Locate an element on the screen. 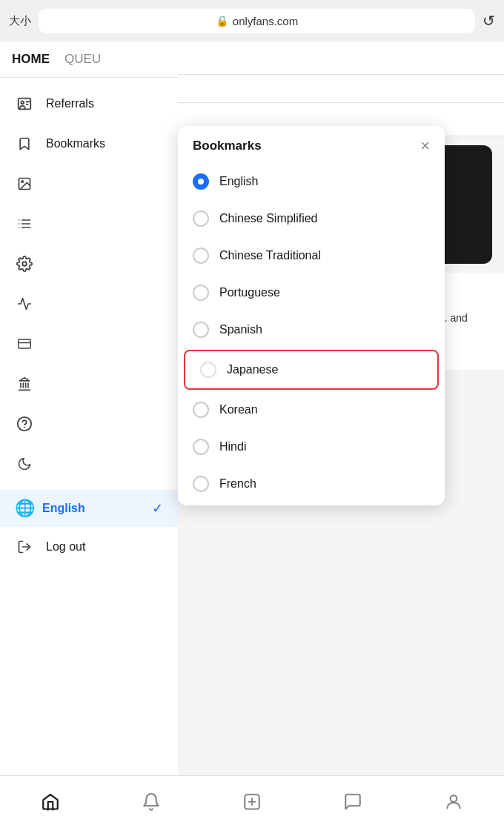  sidebar-home-tab: HOME is located at coordinates (31, 59).